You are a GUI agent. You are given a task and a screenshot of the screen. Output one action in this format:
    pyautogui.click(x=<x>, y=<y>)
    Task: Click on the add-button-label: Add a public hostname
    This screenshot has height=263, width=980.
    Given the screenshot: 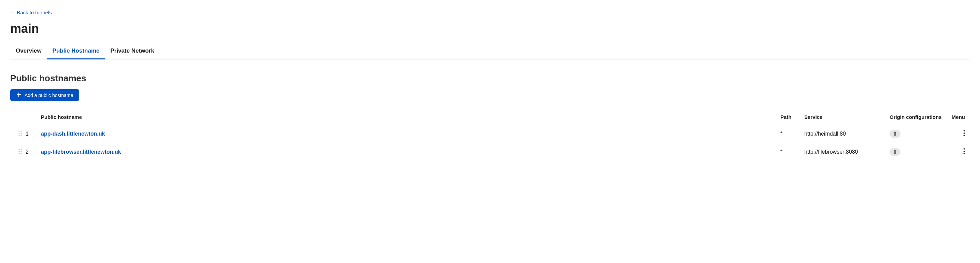 What is the action you would take?
    pyautogui.click(x=49, y=95)
    